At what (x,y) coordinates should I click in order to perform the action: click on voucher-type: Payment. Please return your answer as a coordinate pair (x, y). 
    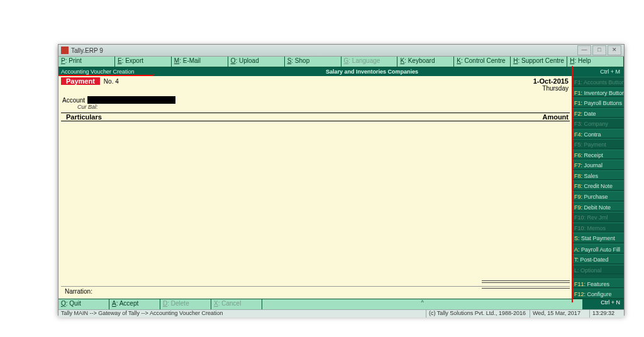
    Looking at the image, I should click on (80, 81).